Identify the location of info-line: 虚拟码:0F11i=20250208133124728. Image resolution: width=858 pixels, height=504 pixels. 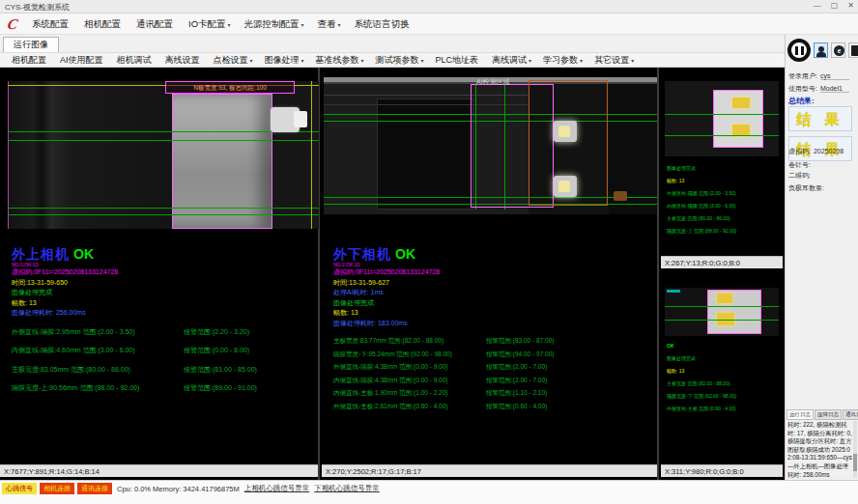
(164, 272).